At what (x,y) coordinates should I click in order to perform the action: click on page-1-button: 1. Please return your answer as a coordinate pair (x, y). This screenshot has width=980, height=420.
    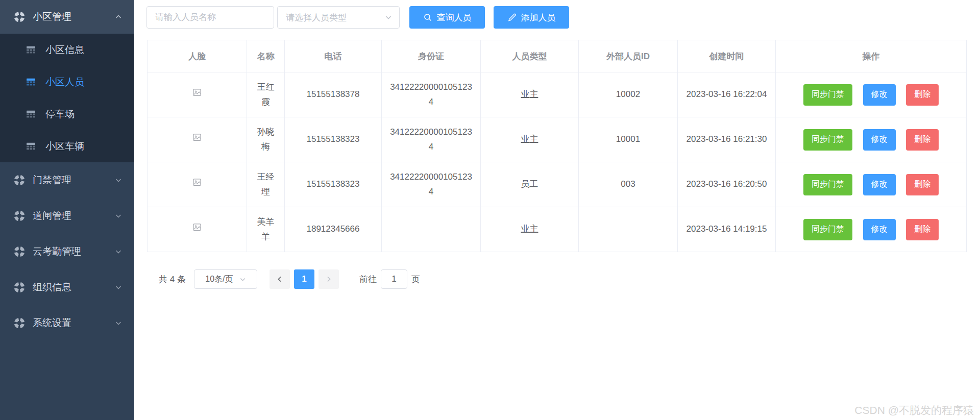
    Looking at the image, I should click on (304, 279).